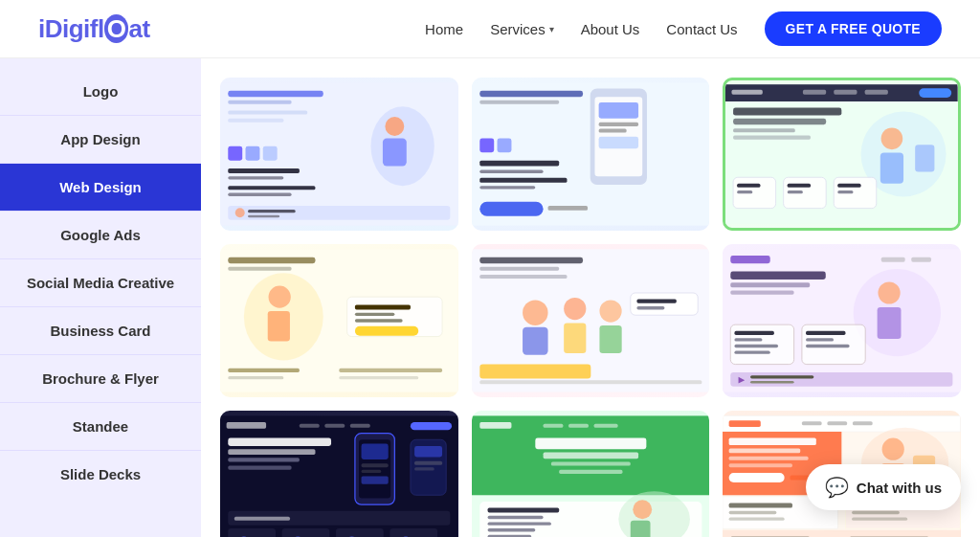 This screenshot has height=537, width=980. Describe the element at coordinates (490, 29) in the screenshot. I see `header: iDigiflOat Home Services ▾ About Us Cont…` at that location.